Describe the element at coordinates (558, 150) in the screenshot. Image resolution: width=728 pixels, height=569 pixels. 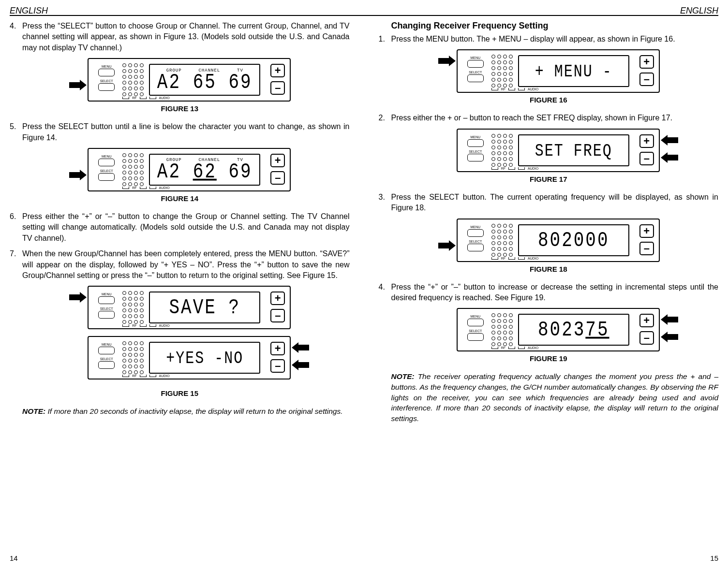
I see `receiver-device: MENU SELECT SET FREQ + –` at that location.